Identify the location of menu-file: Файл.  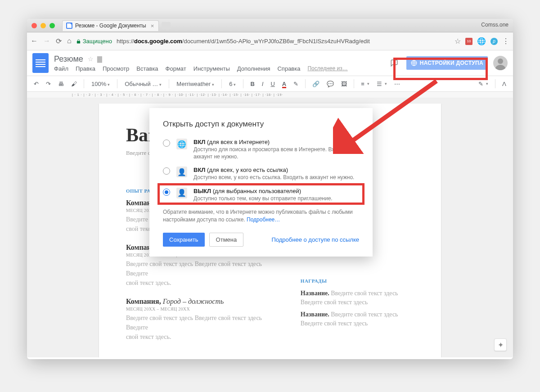
(61, 68).